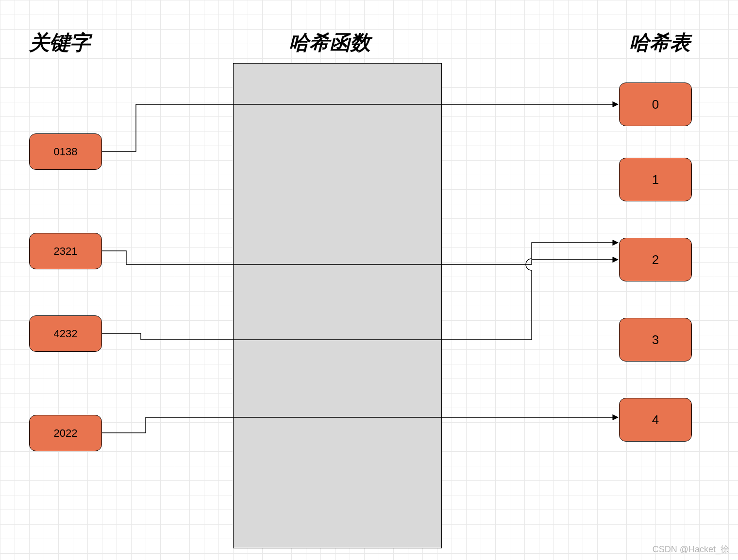 The width and height of the screenshot is (738, 560). I want to click on slot-label: 4, so click(655, 420).